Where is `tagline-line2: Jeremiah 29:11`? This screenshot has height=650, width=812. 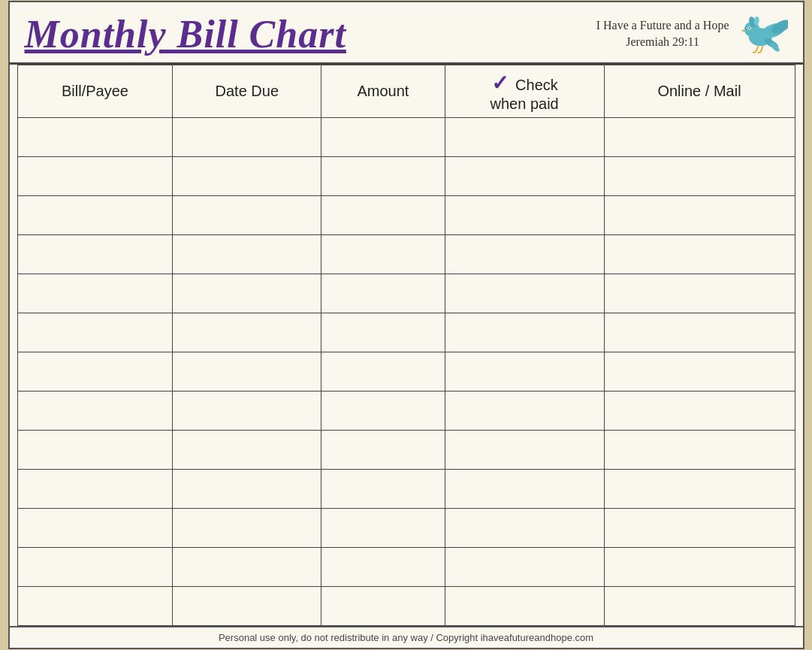
tagline-line2: Jeremiah 29:11 is located at coordinates (663, 42).